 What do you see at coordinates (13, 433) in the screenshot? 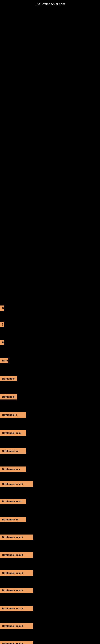
I see `result-item: Bottleneck resu` at bounding box center [13, 433].